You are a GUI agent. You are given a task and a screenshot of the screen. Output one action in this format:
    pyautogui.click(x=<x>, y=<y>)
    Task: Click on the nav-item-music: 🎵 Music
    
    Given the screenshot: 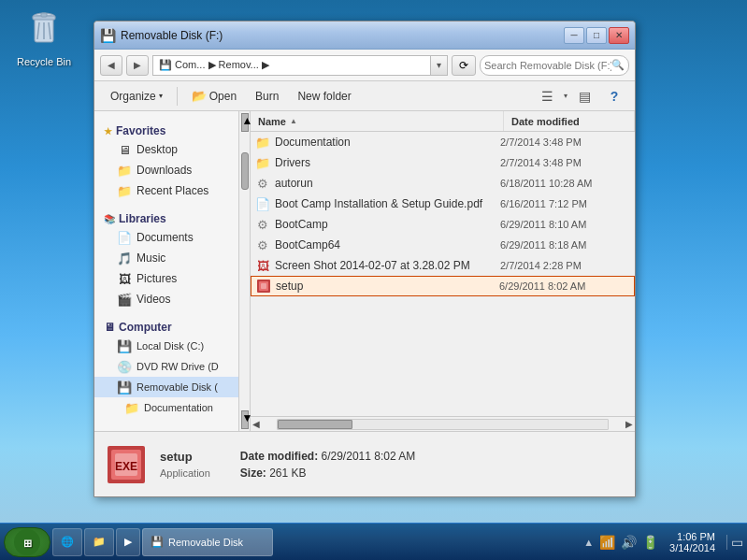 What is the action you would take?
    pyautogui.click(x=166, y=258)
    